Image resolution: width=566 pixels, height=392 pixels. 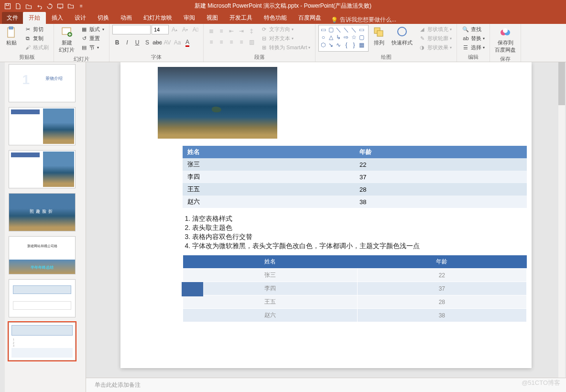 I want to click on bullets-button: ≣, so click(x=211, y=31).